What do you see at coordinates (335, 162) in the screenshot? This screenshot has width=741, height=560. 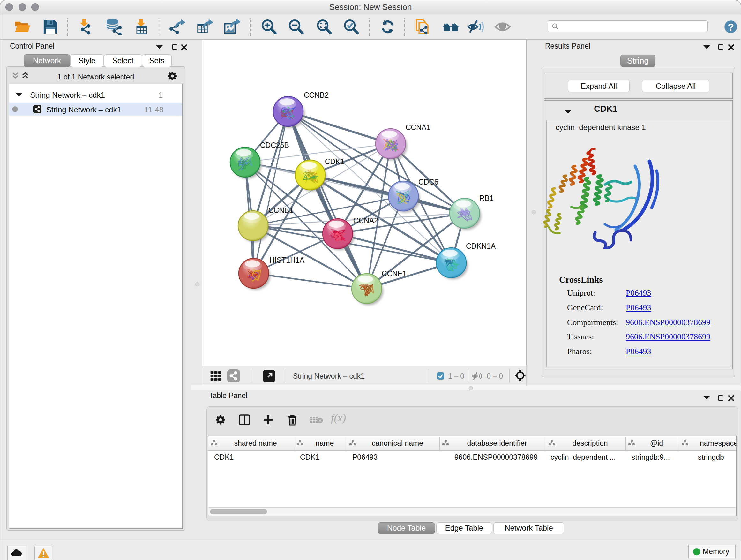 I see `svg-text: CDK1` at bounding box center [335, 162].